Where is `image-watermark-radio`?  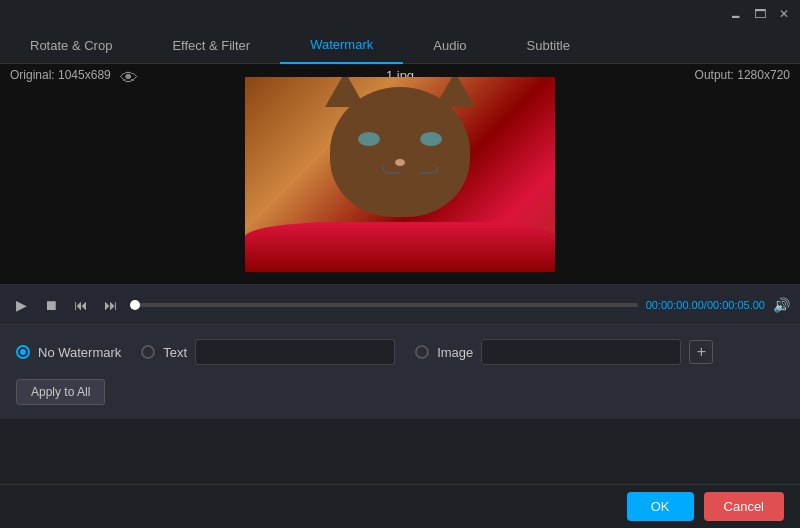 image-watermark-radio is located at coordinates (422, 352).